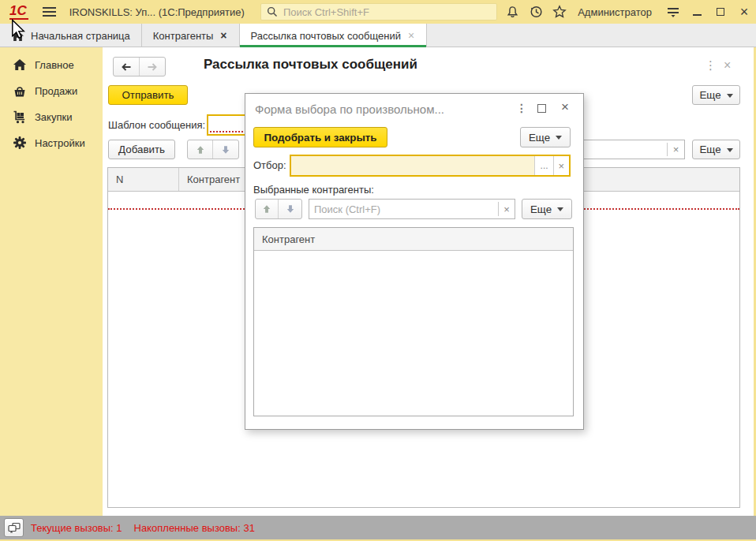 Image resolution: width=756 pixels, height=541 pixels. Describe the element at coordinates (545, 137) in the screenshot. I see `dialog-more-button-top: Еще` at that location.